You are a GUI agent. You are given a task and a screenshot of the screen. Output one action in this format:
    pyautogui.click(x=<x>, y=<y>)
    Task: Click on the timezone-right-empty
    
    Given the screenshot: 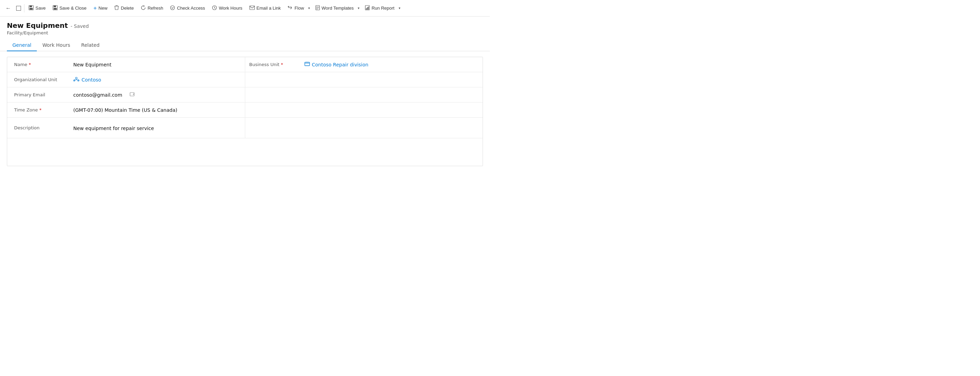 What is the action you would take?
    pyautogui.click(x=364, y=110)
    